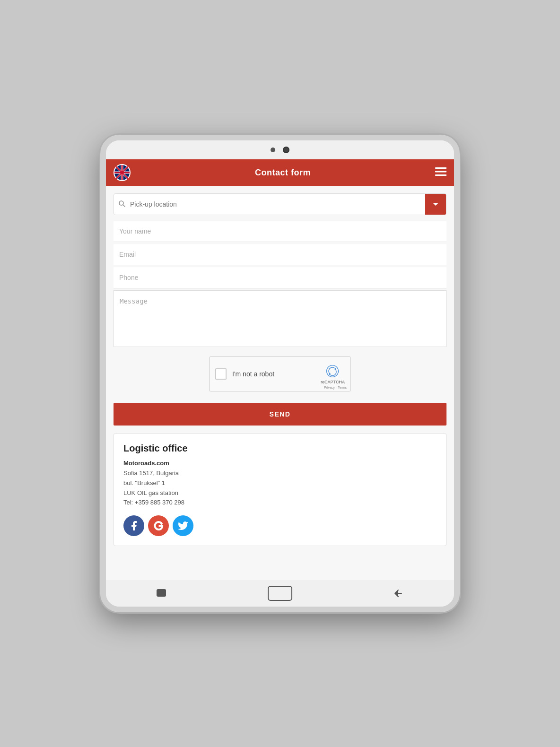  What do you see at coordinates (122, 173) in the screenshot?
I see `logo-icon` at bounding box center [122, 173].